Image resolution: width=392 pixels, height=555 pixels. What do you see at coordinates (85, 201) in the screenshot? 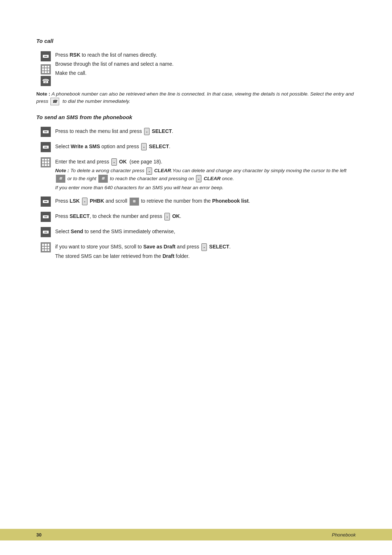
I see `lsk-key-icon: -` at bounding box center [85, 201].